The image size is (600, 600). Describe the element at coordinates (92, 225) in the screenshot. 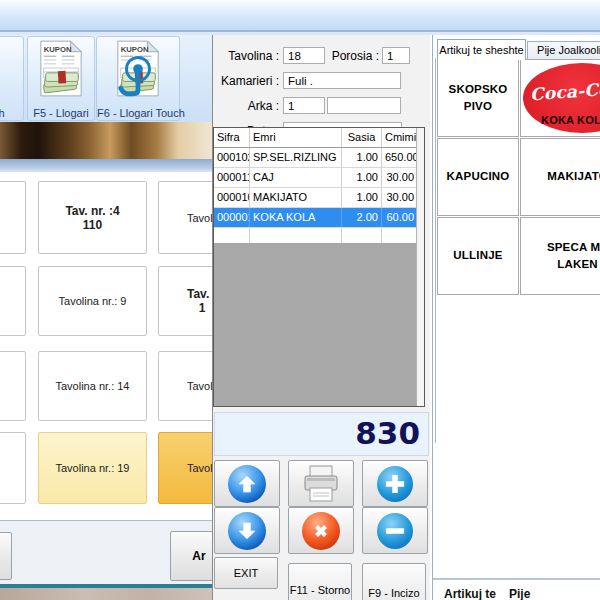

I see `table-button-sublabel: 110` at that location.